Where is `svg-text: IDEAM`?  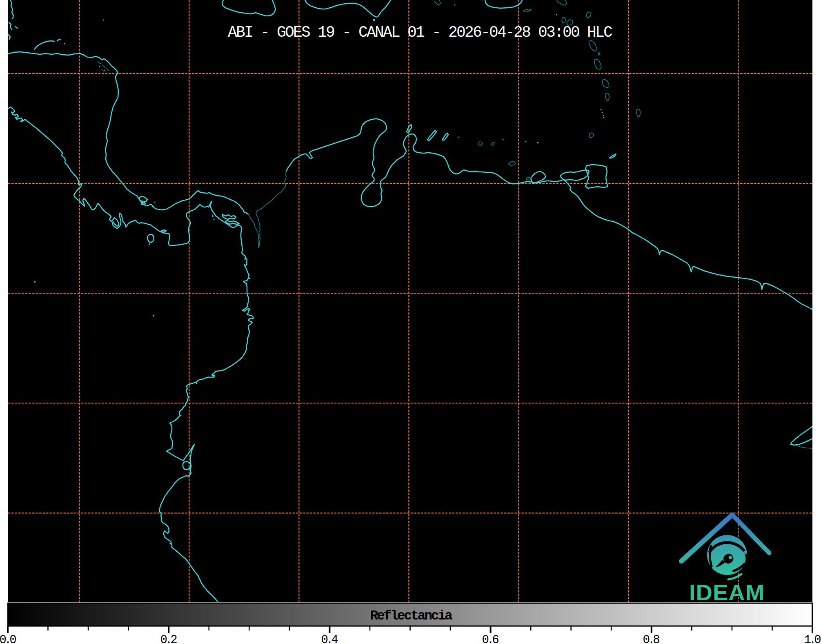 svg-text: IDEAM is located at coordinates (727, 592).